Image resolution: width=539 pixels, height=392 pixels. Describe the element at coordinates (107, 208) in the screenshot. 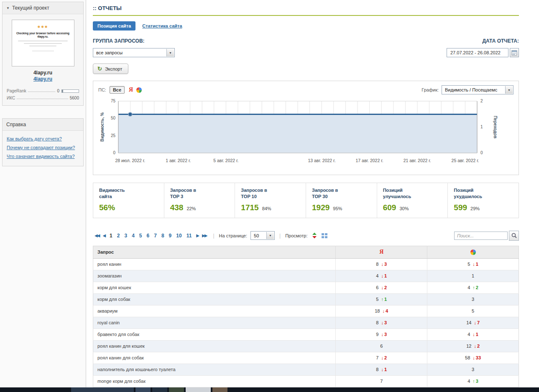

I see `stat-value: 56%` at that location.